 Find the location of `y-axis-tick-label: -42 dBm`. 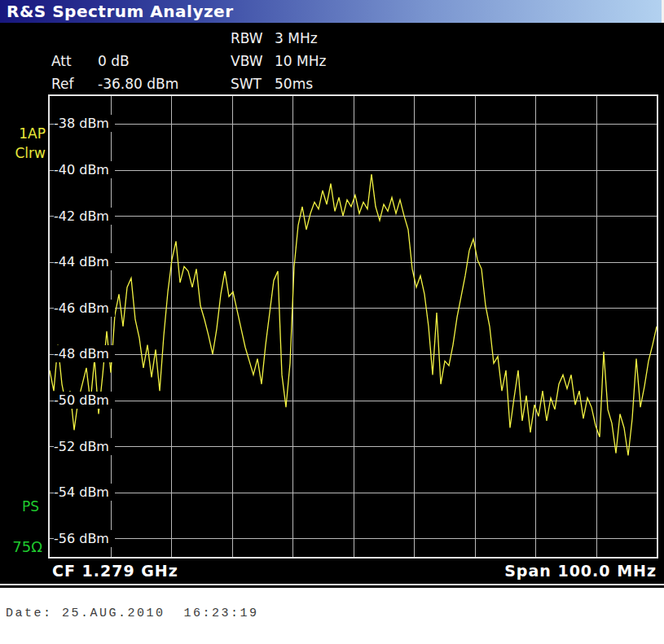

y-axis-tick-label: -42 dBm is located at coordinates (85, 217).